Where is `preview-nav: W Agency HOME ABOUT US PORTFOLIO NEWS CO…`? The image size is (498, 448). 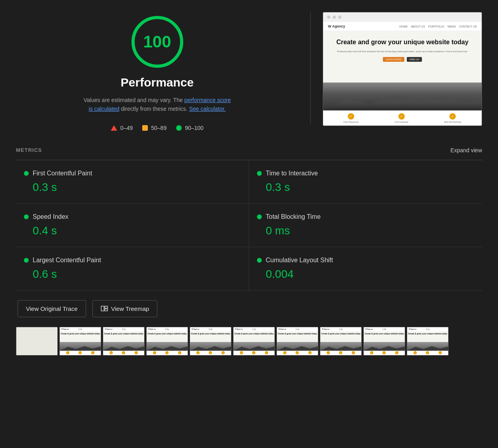
preview-nav: W Agency HOME ABOUT US PORTFOLIO NEWS CO… is located at coordinates (402, 26).